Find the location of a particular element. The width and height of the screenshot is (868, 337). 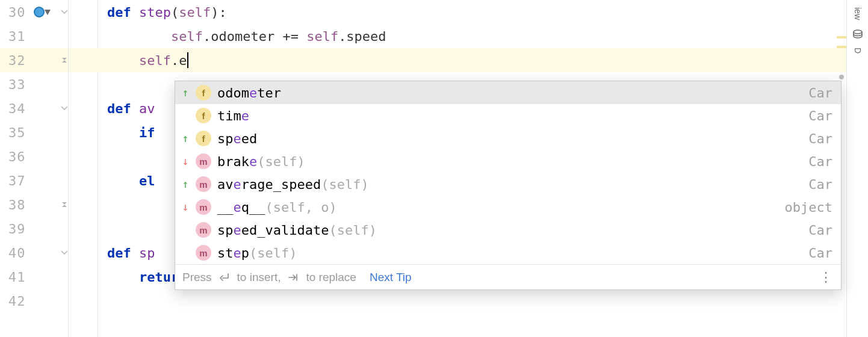

gutter-line: 39 is located at coordinates (34, 229).